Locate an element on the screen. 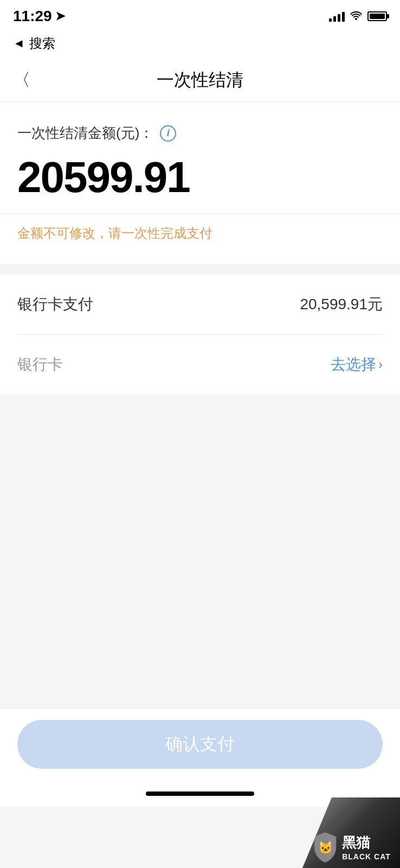  amount-label: 一次性结清金额(元)： is located at coordinates (86, 133).